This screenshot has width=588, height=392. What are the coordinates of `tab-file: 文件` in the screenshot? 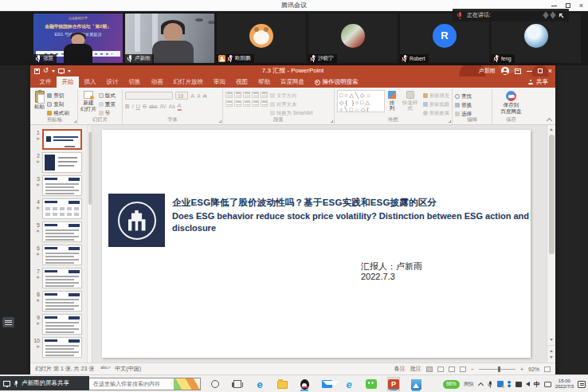 It's located at (45, 82).